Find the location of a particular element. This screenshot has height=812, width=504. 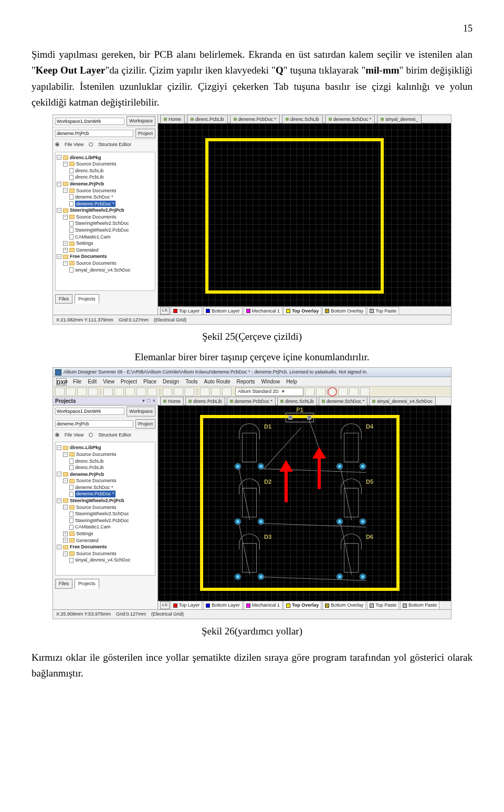

menu-reports: Reports is located at coordinates (246, 382).